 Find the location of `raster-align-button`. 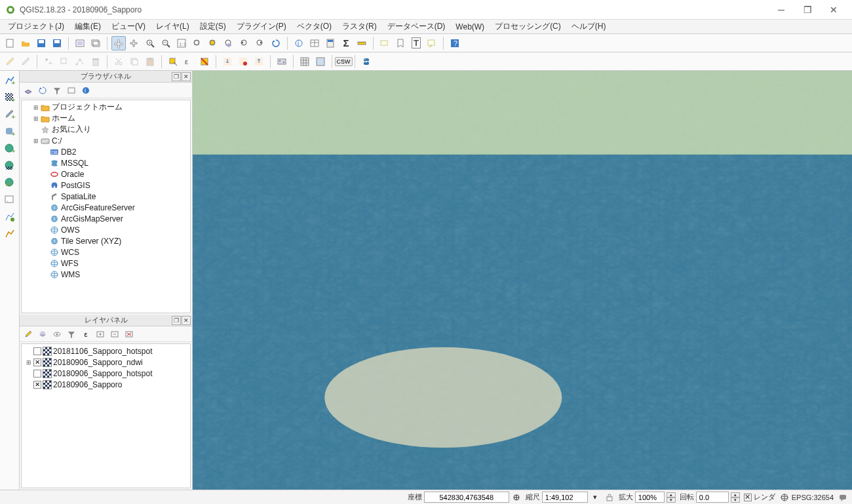

raster-align-button is located at coordinates (320, 62).